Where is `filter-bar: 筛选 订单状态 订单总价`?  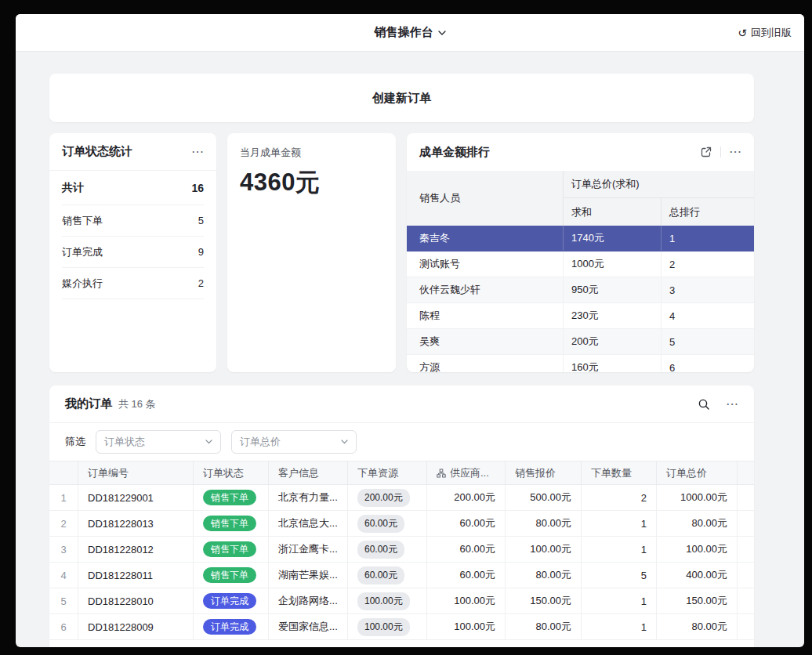
filter-bar: 筛选 订单状态 订单总价 is located at coordinates (401, 442).